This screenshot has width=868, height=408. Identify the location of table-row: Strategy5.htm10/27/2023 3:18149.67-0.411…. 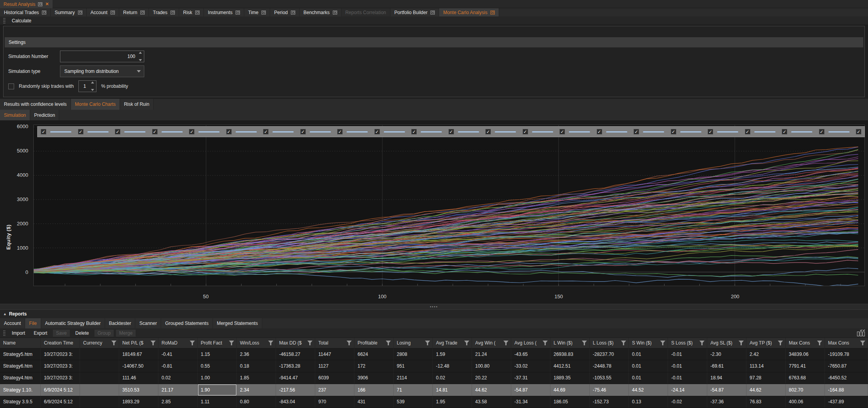
(434, 354).